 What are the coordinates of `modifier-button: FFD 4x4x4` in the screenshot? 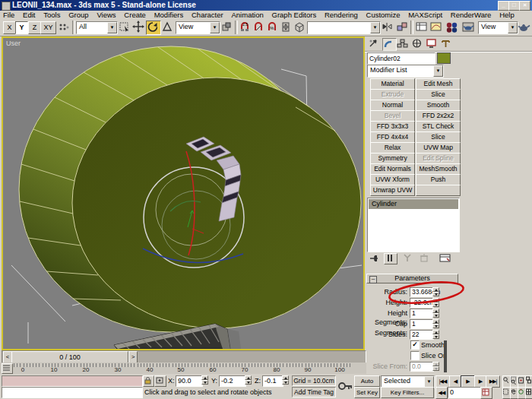 It's located at (392, 137).